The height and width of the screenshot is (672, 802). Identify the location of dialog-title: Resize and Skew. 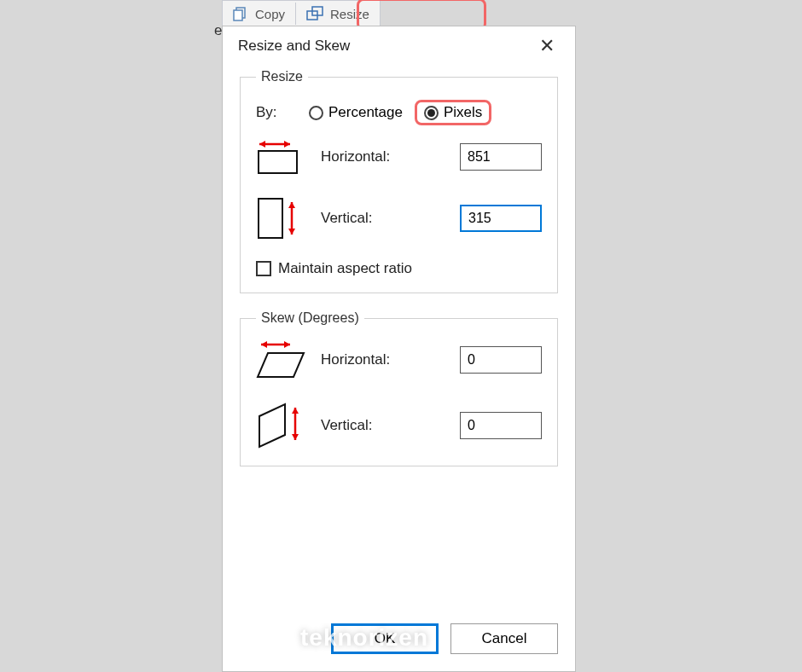
(293, 46).